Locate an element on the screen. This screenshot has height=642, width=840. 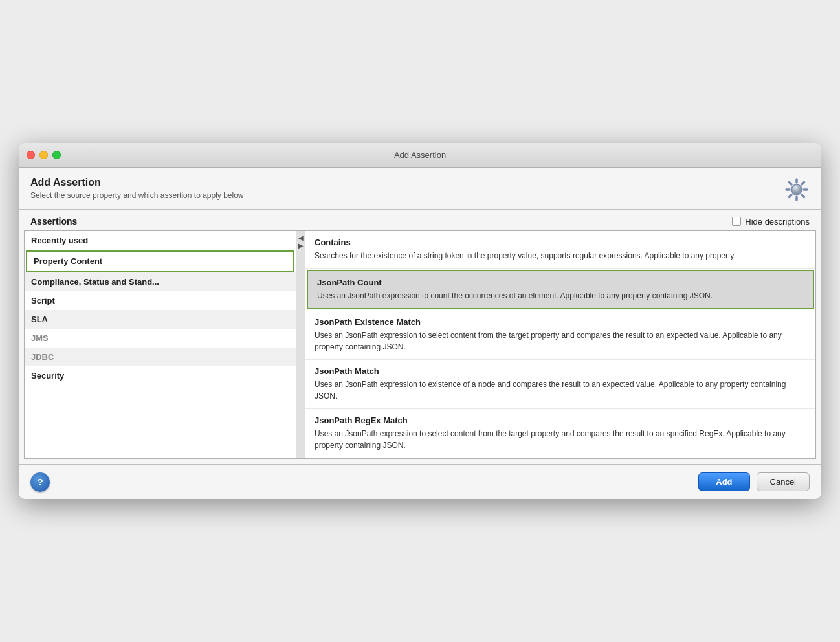
assertion-name-jsonpath-count: JsonPath Count is located at coordinates (560, 282).